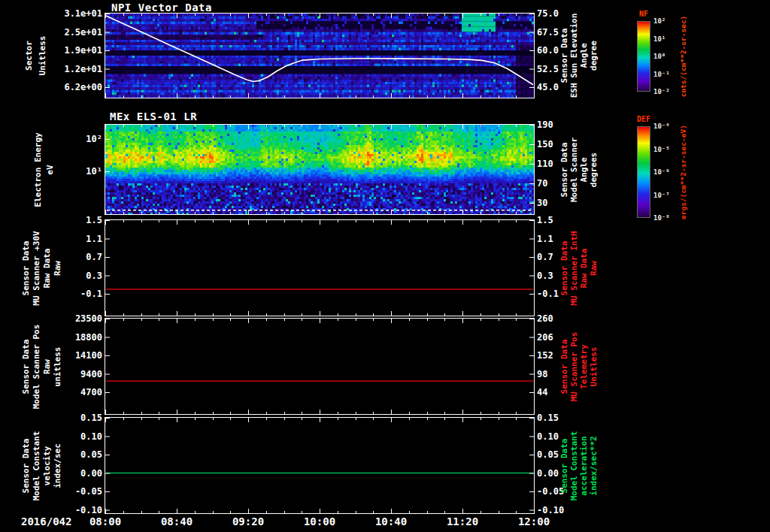 The height and width of the screenshot is (532, 770). Describe the element at coordinates (391, 521) in the screenshot. I see `x-axis-tick-label: 10:40` at that location.